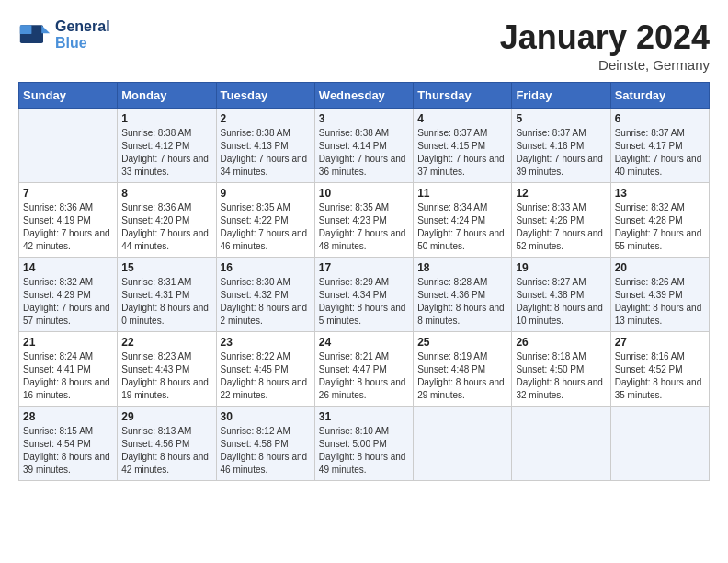  What do you see at coordinates (660, 145) in the screenshot?
I see `calendar-cell: 6Sunrise: 8:37 AMSunset: 4:17 PMDaylight…` at bounding box center [660, 145].